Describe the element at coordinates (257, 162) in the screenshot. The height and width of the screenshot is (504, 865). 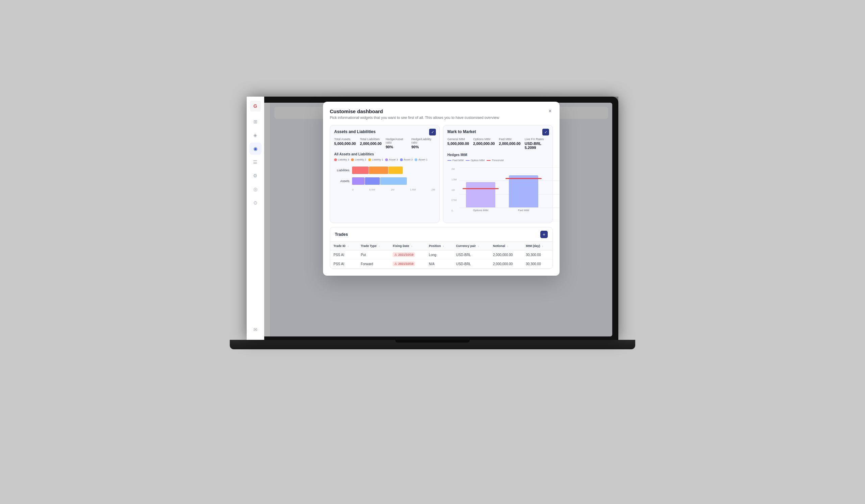
I see `sidebar-icon-list: ☰` at that location.